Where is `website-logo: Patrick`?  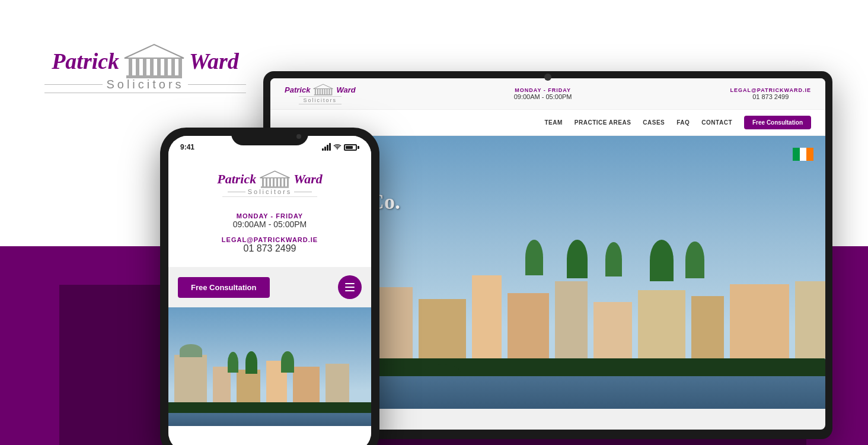
website-logo: Patrick is located at coordinates (320, 94).